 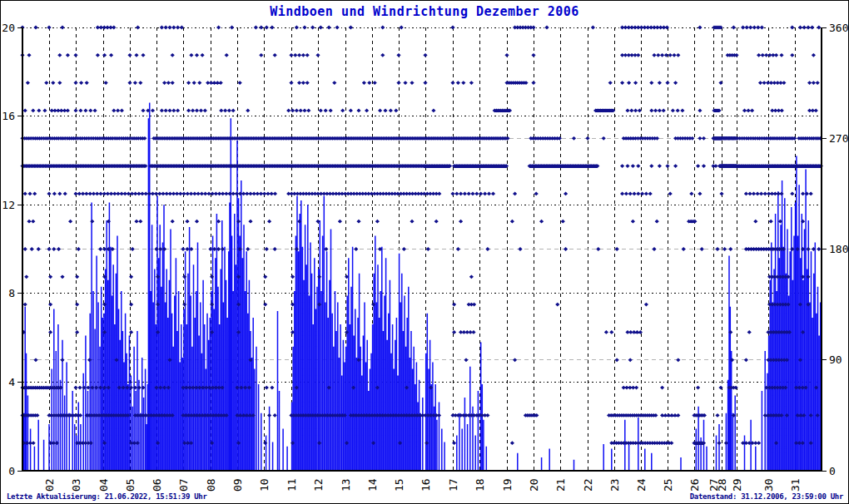 What do you see at coordinates (836, 359) in the screenshot?
I see `right-axis-tick-label: 90` at bounding box center [836, 359].